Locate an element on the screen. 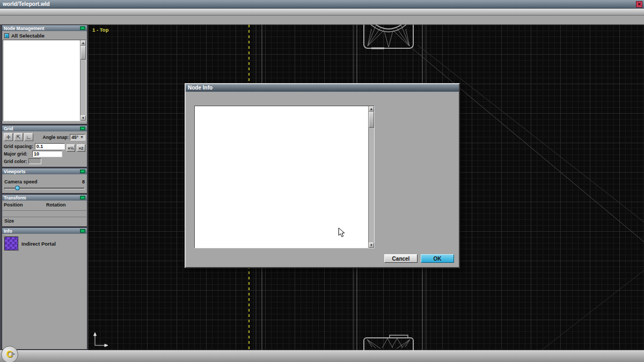 This screenshot has width=644, height=362. grid-double-button: ×2 is located at coordinates (81, 148).